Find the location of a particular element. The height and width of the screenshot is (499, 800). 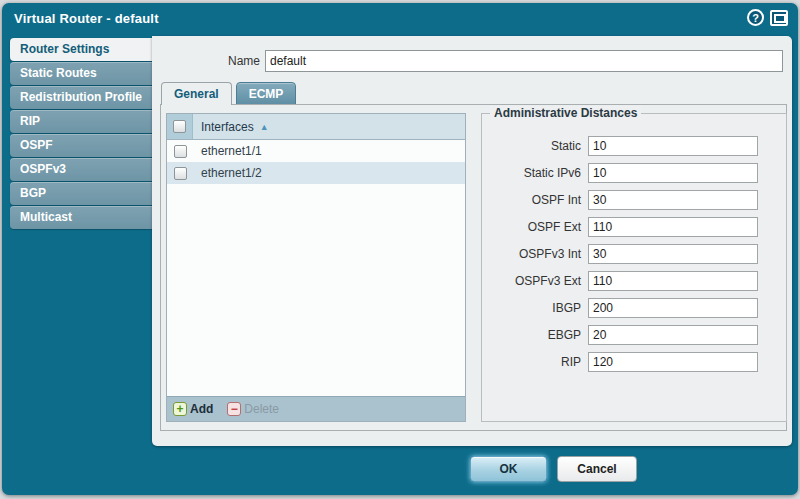

sidebar-item-static-routes: Static Routes is located at coordinates (81, 74).